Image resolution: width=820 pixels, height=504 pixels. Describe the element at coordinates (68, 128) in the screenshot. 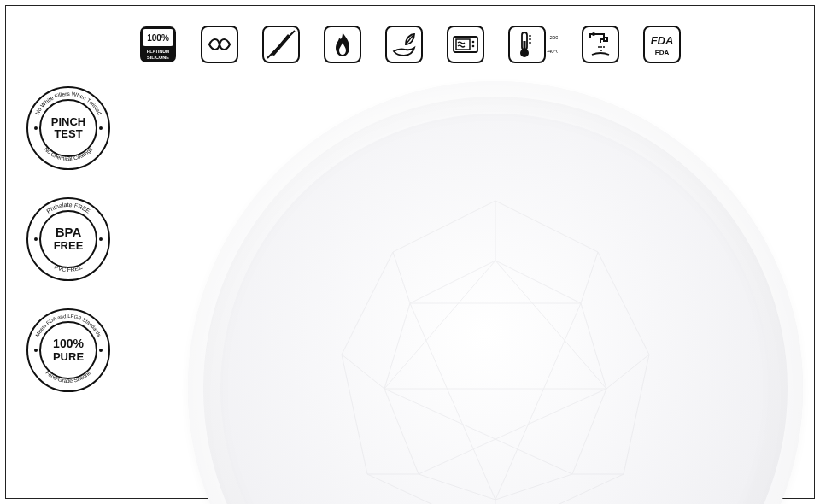

I see `pinch-test-badge: No White Fillers When Twisted No Chemica…` at that location.